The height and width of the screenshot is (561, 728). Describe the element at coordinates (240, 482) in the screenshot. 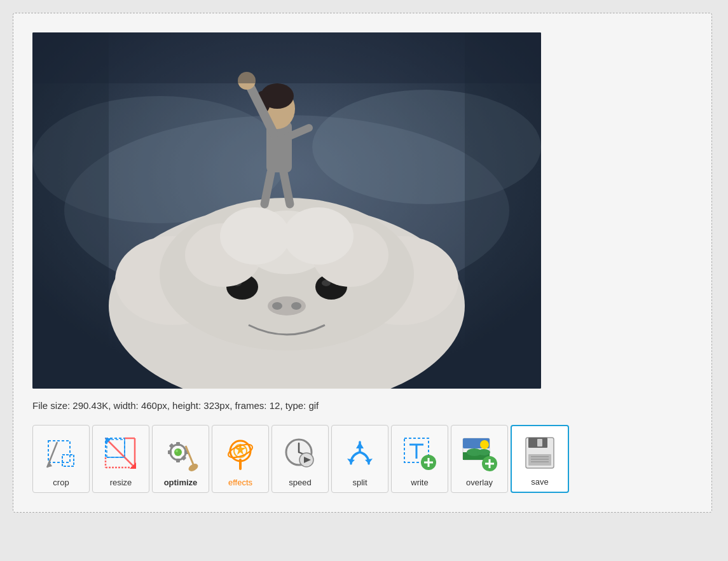

I see `effects-label: effects` at that location.